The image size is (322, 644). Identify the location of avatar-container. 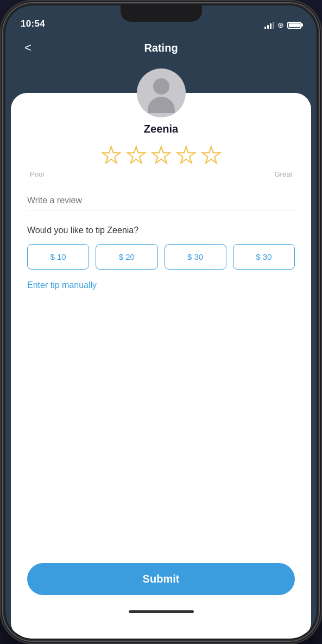
(161, 93).